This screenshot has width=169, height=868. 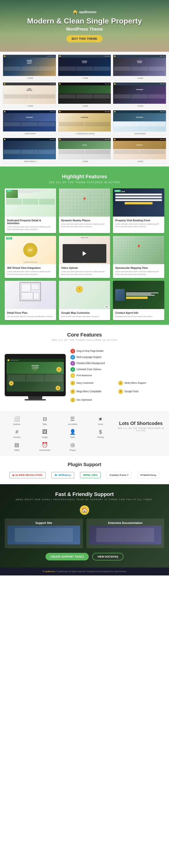 What do you see at coordinates (84, 475) in the screenshot?
I see `plugins-logos: ▶ SLIDER REVOLUTION 🐦 WPBakery WPML.ORG …` at bounding box center [84, 475].